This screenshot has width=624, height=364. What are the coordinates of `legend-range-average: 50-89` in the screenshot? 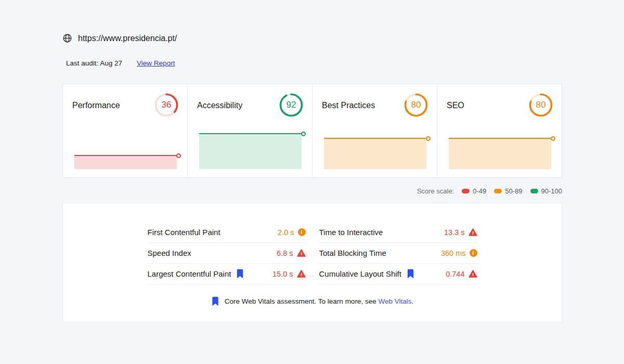 It's located at (508, 191).